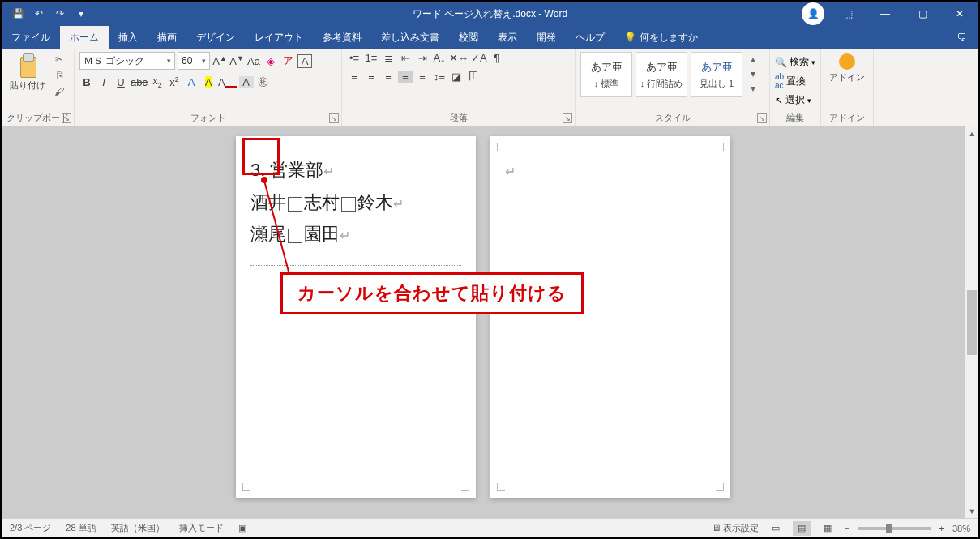 Image resolution: width=980 pixels, height=539 pixels. I want to click on zoom-in-button: +, so click(942, 528).